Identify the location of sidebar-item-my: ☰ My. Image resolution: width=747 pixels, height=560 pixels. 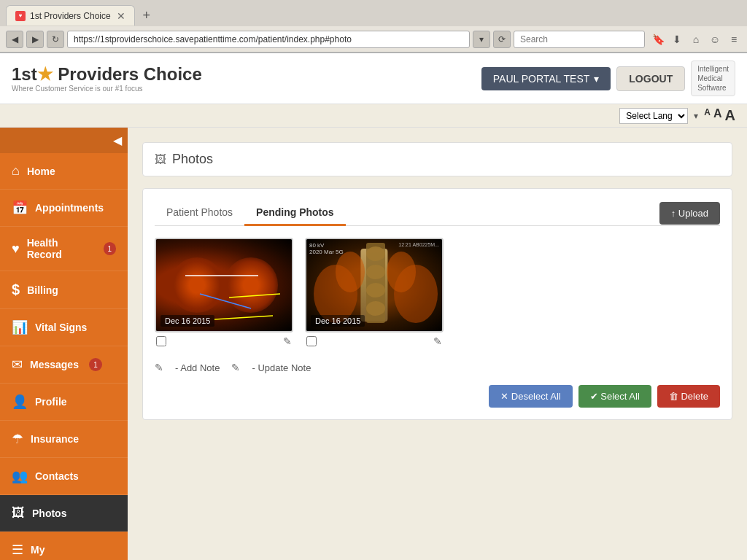
(64, 545).